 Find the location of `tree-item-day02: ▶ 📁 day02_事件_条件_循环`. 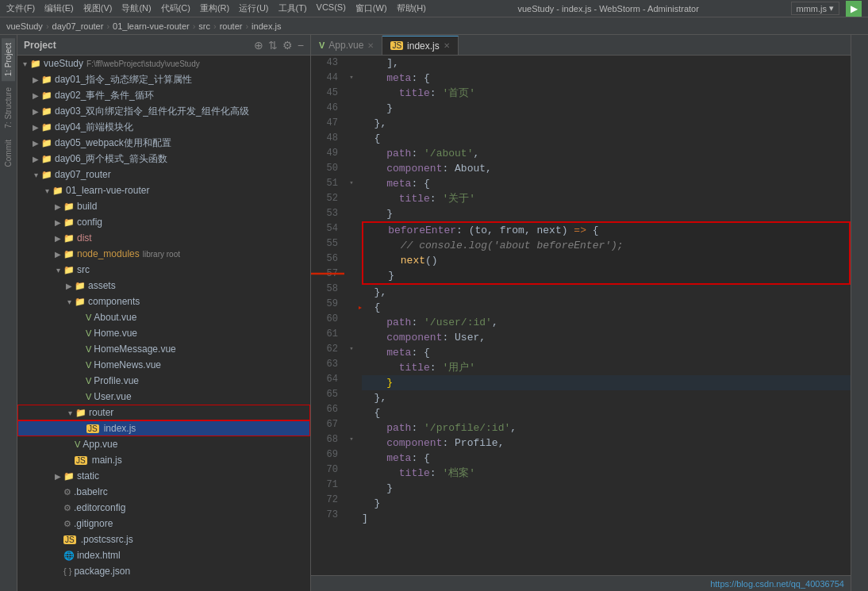

tree-item-day02: ▶ 📁 day02_事件_条件_循环 is located at coordinates (163, 95).